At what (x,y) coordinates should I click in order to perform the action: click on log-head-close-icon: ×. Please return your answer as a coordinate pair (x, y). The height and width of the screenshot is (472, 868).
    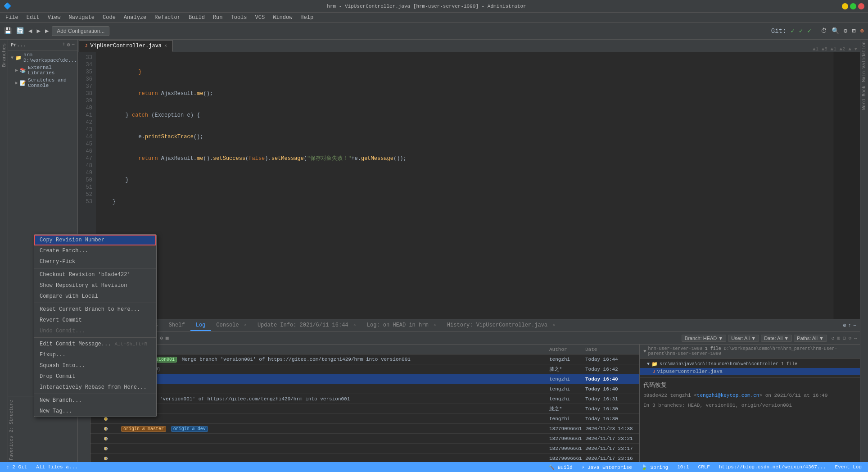
    Looking at the image, I should click on (435, 325).